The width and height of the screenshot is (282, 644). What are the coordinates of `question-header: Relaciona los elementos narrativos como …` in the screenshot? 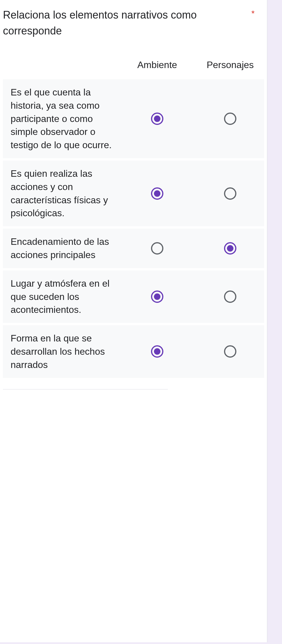 It's located at (134, 29).